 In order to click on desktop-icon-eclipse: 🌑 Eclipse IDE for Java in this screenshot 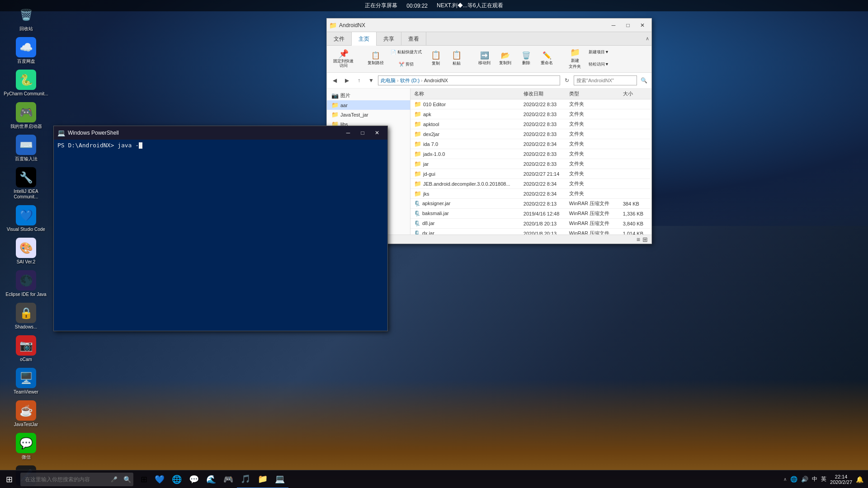, I will do `click(26, 284)`.